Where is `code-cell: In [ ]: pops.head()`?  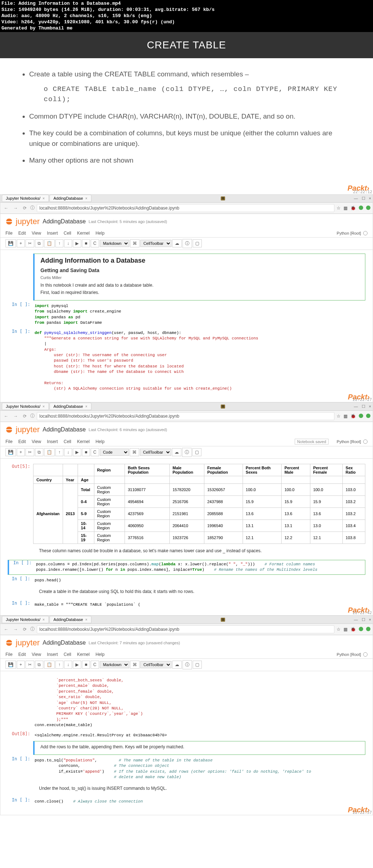
code-cell: In [ ]: pops.head() is located at coordinates (186, 581).